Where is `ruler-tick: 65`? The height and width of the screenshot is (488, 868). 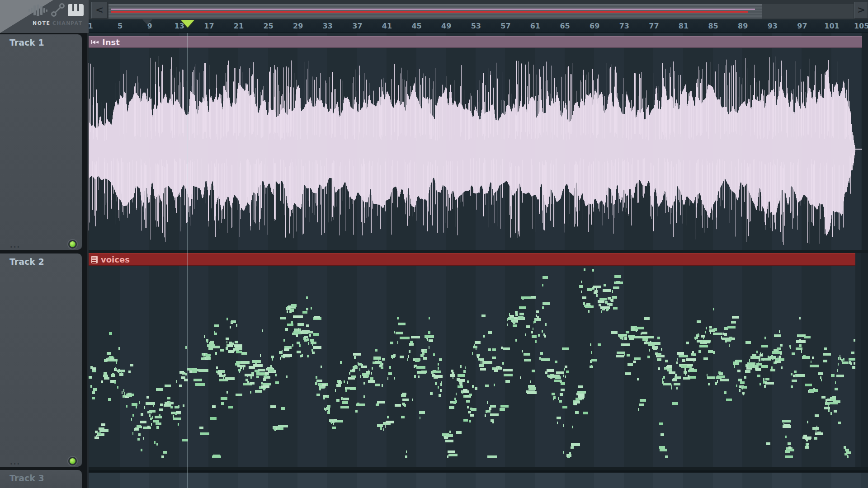
ruler-tick: 65 is located at coordinates (565, 26).